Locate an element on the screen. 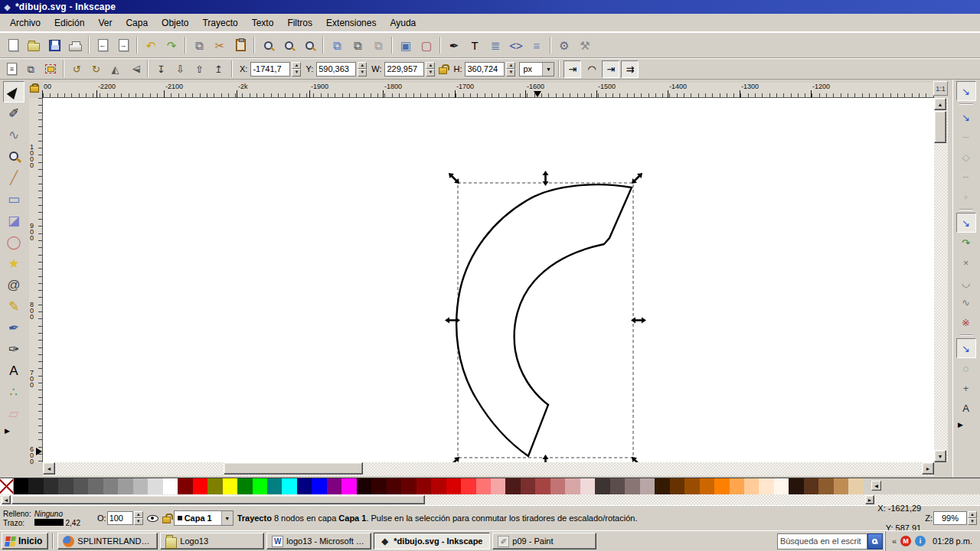 This screenshot has height=551, width=980. vertical-scrollbar: ▲ ▼ is located at coordinates (941, 280).